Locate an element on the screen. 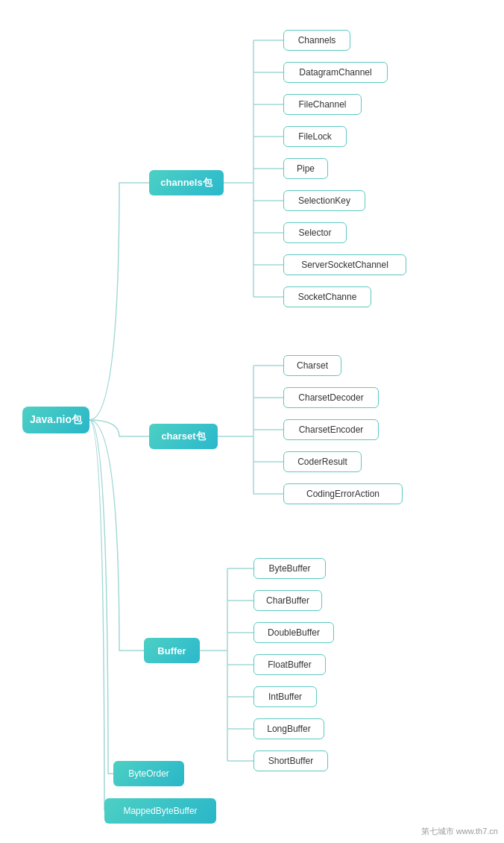 This screenshot has width=504, height=843. buffer-item-0: ByteBuffer is located at coordinates (289, 568).